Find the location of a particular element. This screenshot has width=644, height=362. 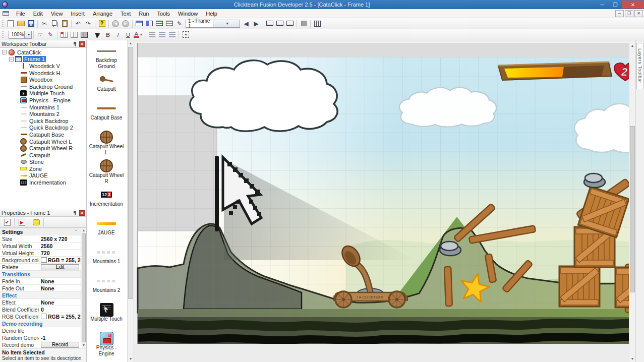

library-item-physics-engine: Physics - Engine is located at coordinates (106, 344).